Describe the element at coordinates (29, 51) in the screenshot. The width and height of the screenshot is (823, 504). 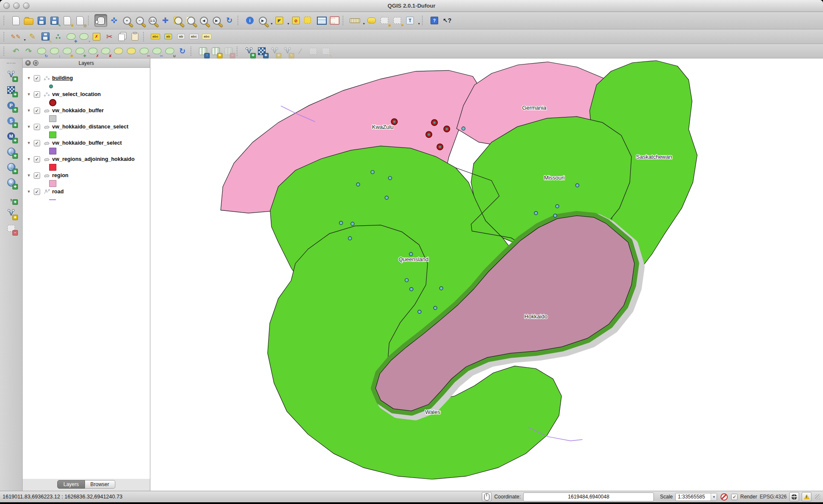
I see `redo-icon: ↷` at that location.